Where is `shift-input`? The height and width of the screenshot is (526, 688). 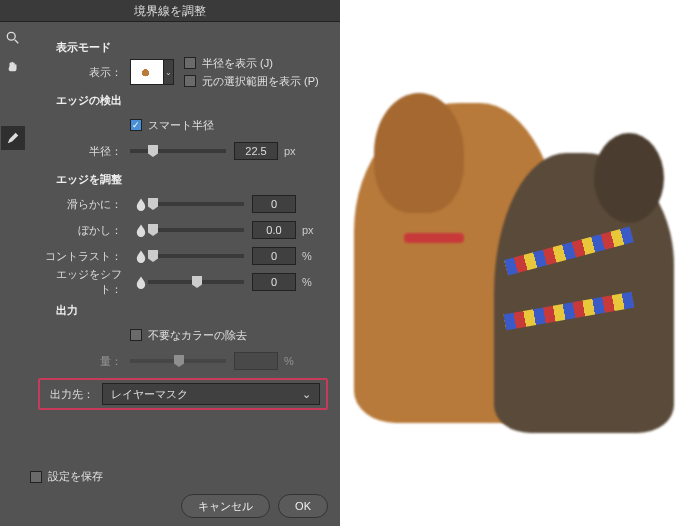
shift-input is located at coordinates (274, 282).